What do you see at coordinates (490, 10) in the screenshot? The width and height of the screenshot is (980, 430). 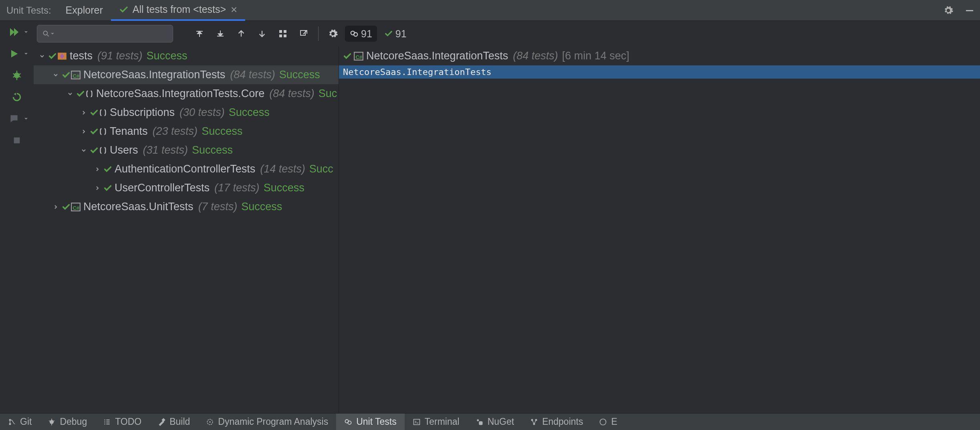 I see `titlebar: Unit Tests: Explorer All tests from <tes…` at bounding box center [490, 10].